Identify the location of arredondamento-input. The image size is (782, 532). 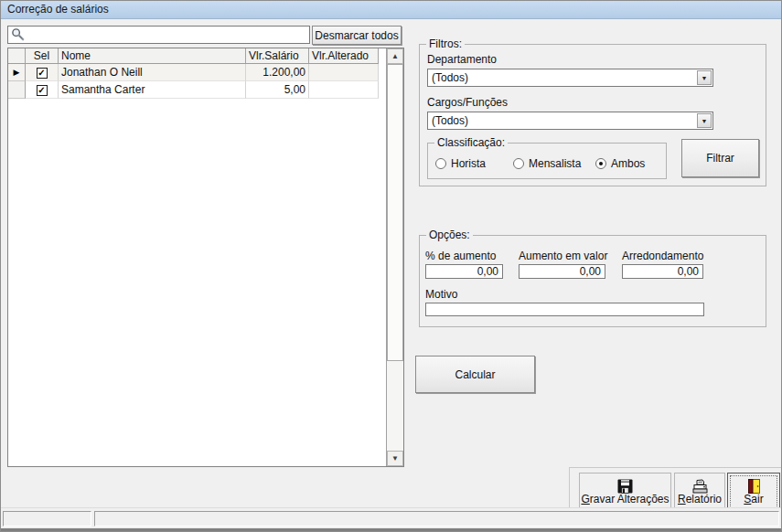
(662, 271).